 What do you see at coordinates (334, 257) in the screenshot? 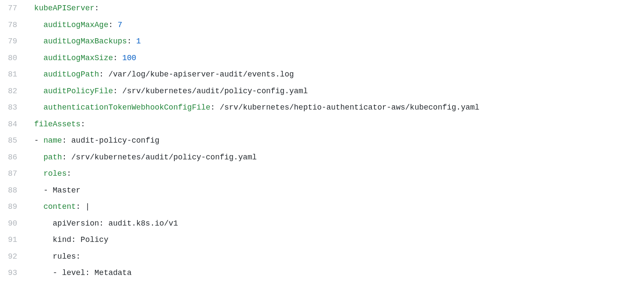
I see `line-content: rules:` at bounding box center [334, 257].